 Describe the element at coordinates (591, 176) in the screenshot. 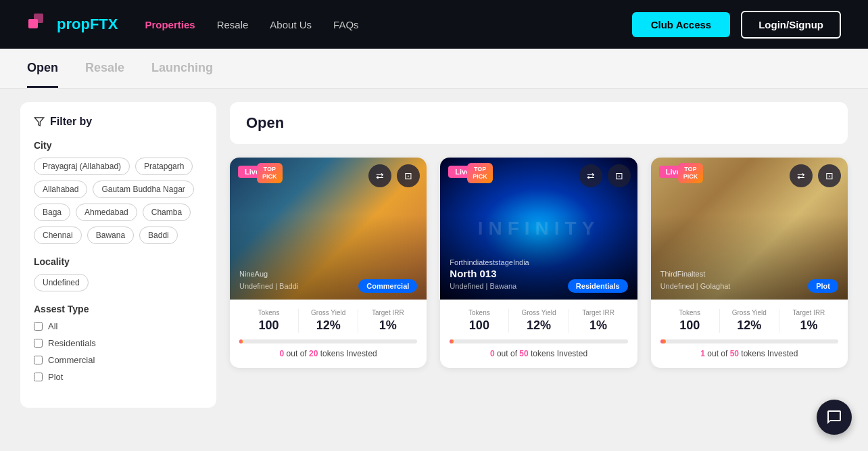

I see `share-button-2: ⇄` at that location.